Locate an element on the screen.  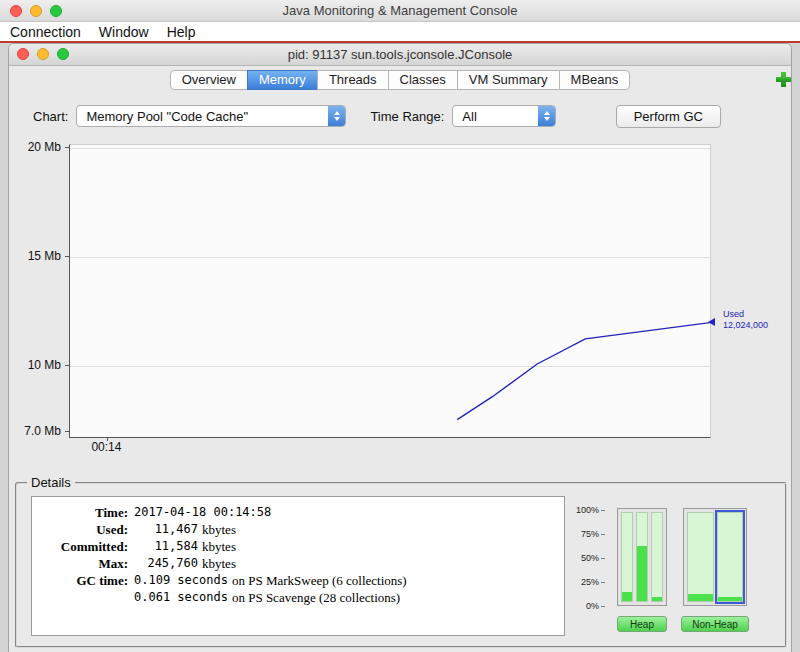
chart-select: Memory Pool "Code Cache" is located at coordinates (211, 116).